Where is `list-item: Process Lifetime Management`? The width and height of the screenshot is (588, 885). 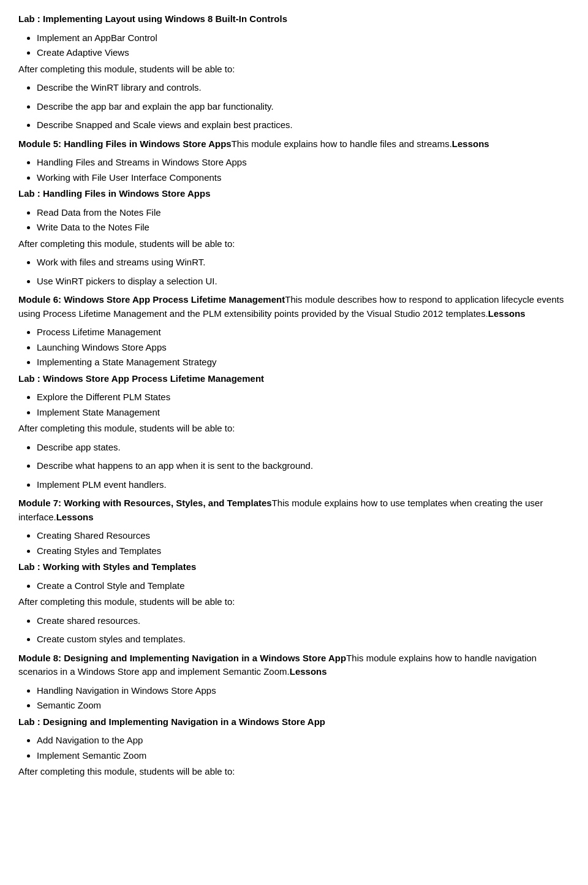
list-item: Process Lifetime Management is located at coordinates (303, 332).